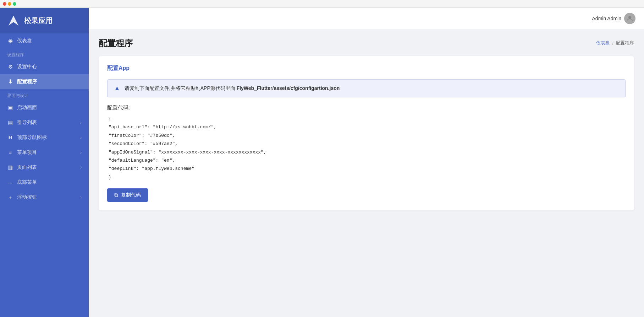 This screenshot has height=317, width=644. Describe the element at coordinates (27, 82) in the screenshot. I see `sidebar-item-label-configure-app: 配置程序` at that location.